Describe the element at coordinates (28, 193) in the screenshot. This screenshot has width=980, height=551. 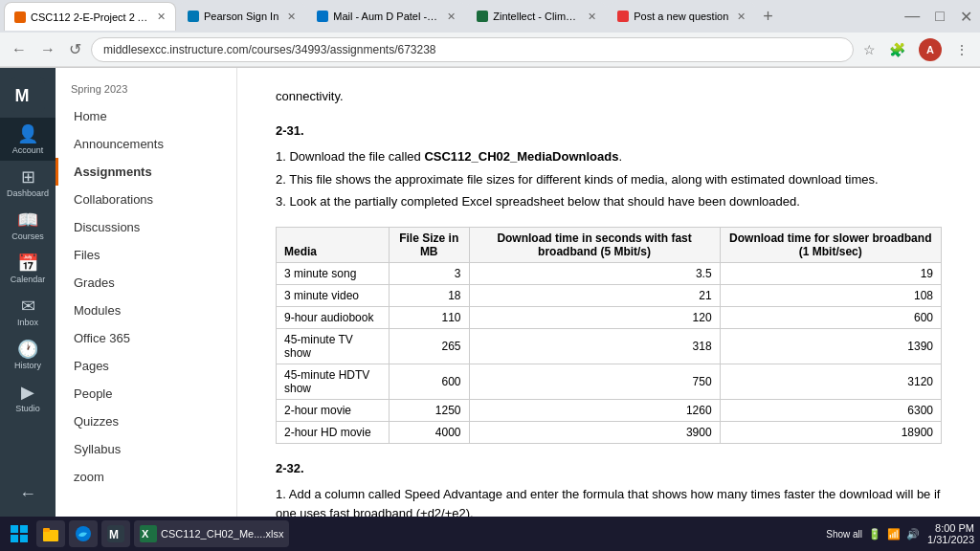
I see `nav-label-dashboard: Dashboard` at that location.